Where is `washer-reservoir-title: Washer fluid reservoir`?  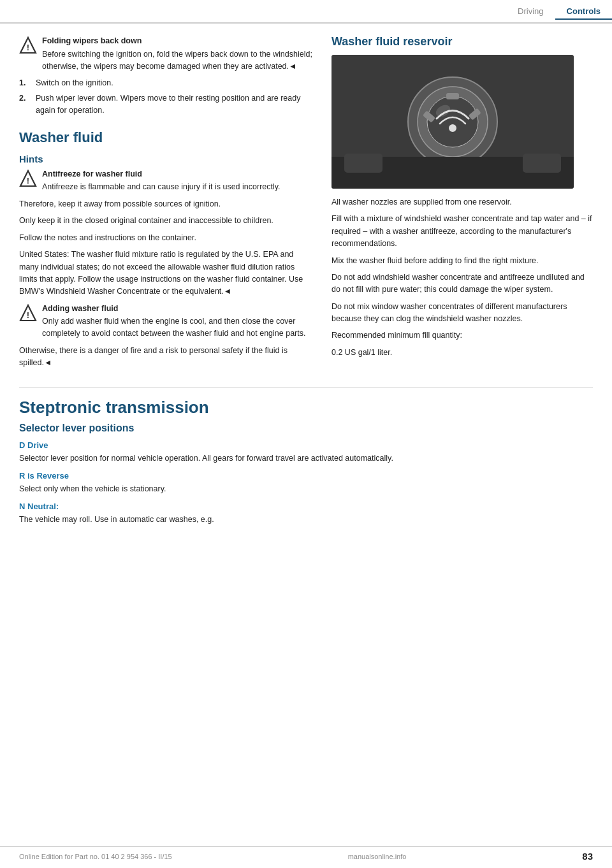
washer-reservoir-title: Washer fluid reservoir is located at coordinates (462, 42).